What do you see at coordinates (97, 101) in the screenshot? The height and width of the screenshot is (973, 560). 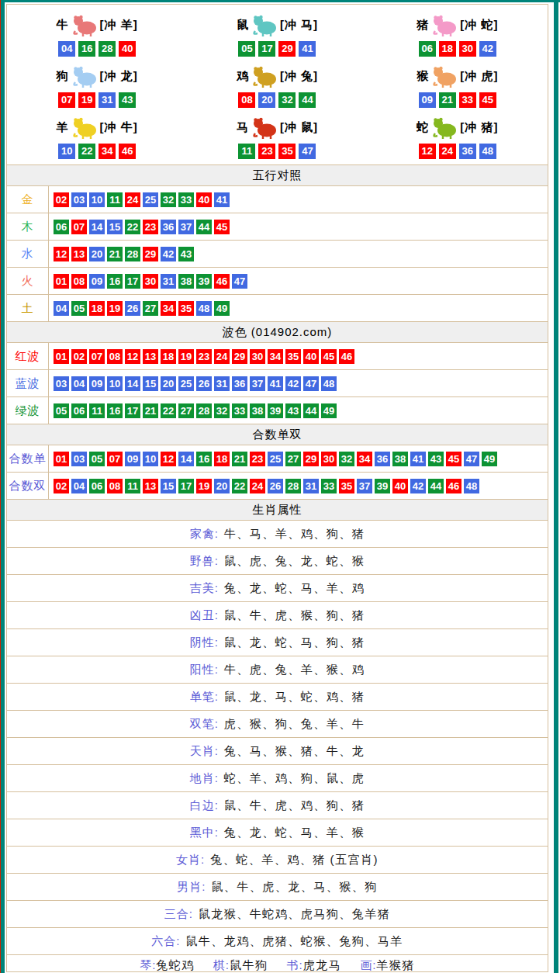 I see `zodiac-number-row: 07193143` at bounding box center [97, 101].